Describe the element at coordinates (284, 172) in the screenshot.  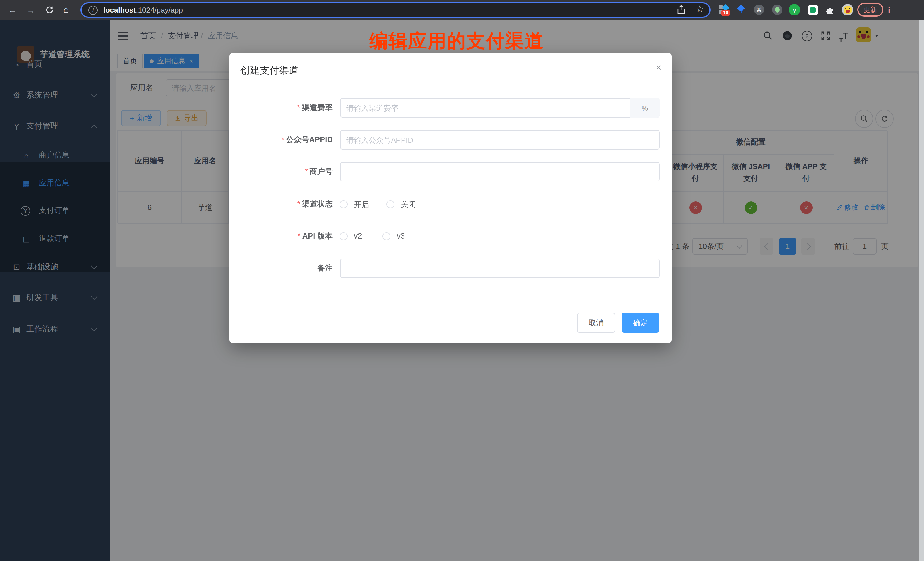
I see `field-label-merchant-no: *商户号` at that location.